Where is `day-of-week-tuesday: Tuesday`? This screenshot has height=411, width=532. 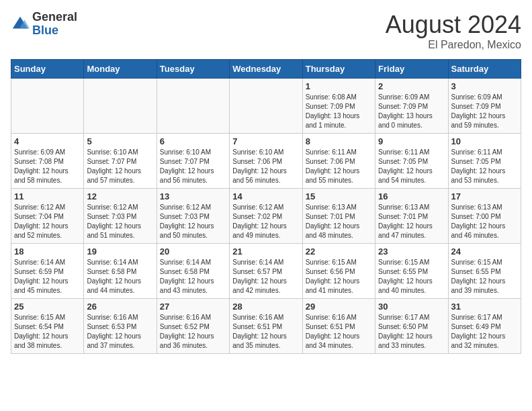 day-of-week-tuesday: Tuesday is located at coordinates (193, 69).